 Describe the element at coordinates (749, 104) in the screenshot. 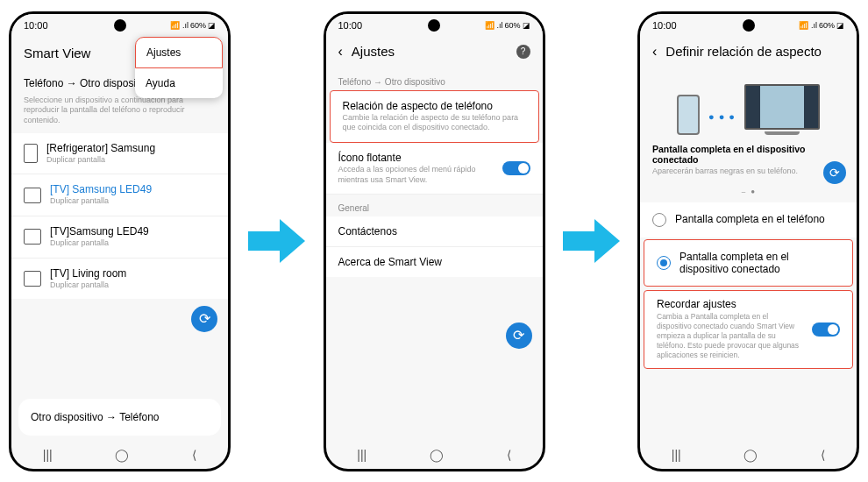

I see `illustration: ● ● ●` at that location.